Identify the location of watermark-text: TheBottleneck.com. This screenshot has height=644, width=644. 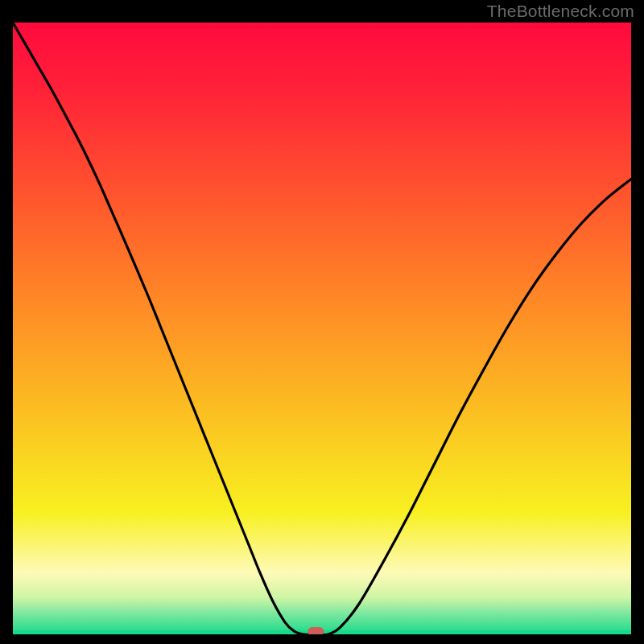
(560, 11).